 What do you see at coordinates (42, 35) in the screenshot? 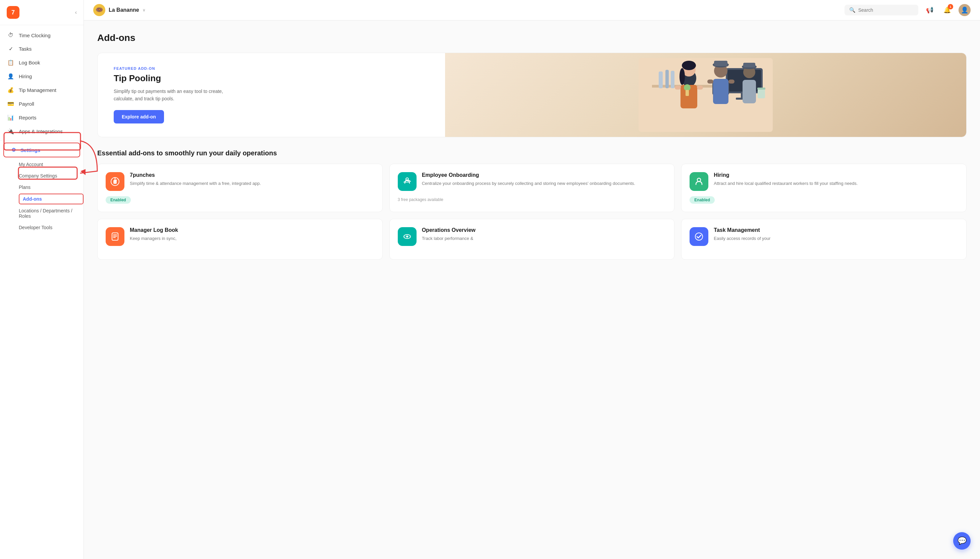
I see `sidebar-item-time-clocking: ⏱ Time Clocking` at bounding box center [42, 35].